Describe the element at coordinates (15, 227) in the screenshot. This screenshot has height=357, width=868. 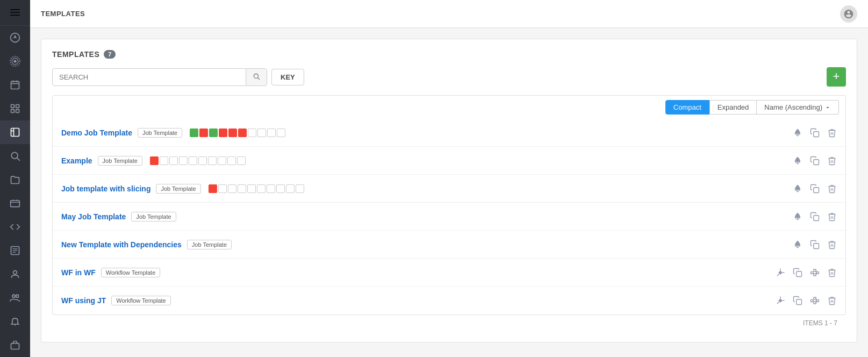
I see `sidebar-item-code` at that location.